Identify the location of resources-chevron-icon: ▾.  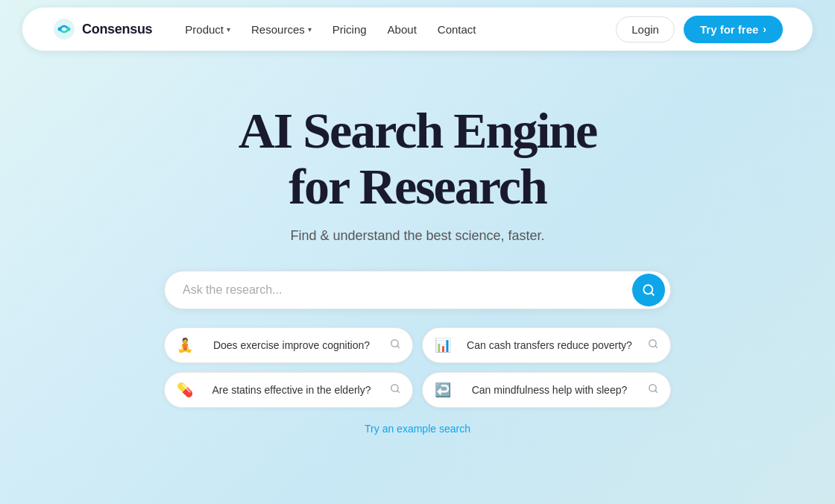
(310, 30).